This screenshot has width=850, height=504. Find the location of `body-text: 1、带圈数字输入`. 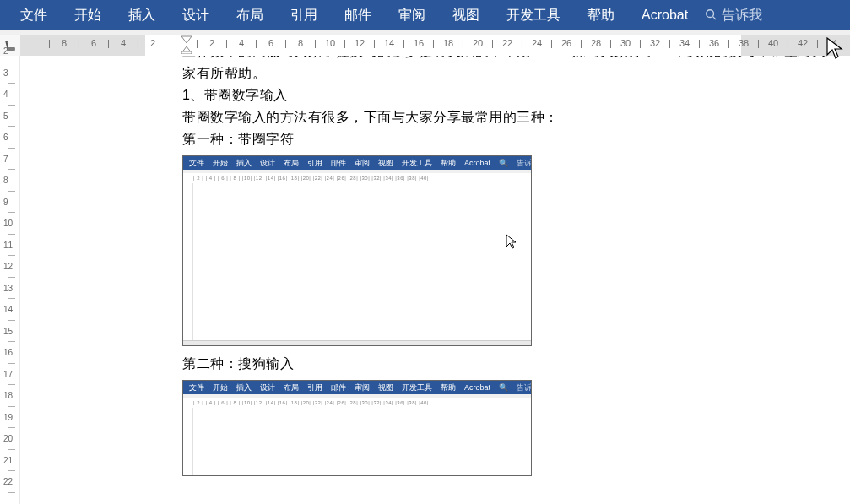

body-text: 1、带圈数字输入 is located at coordinates (506, 95).